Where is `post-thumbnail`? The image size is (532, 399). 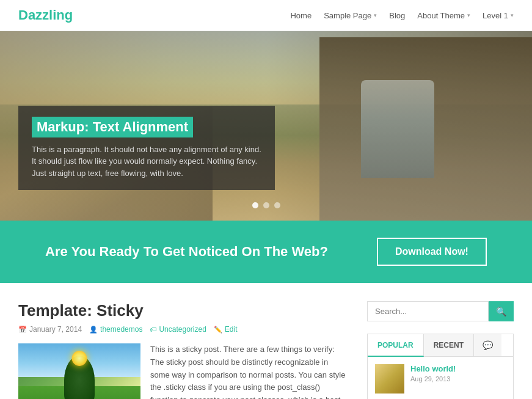
post-thumbnail is located at coordinates (79, 372).